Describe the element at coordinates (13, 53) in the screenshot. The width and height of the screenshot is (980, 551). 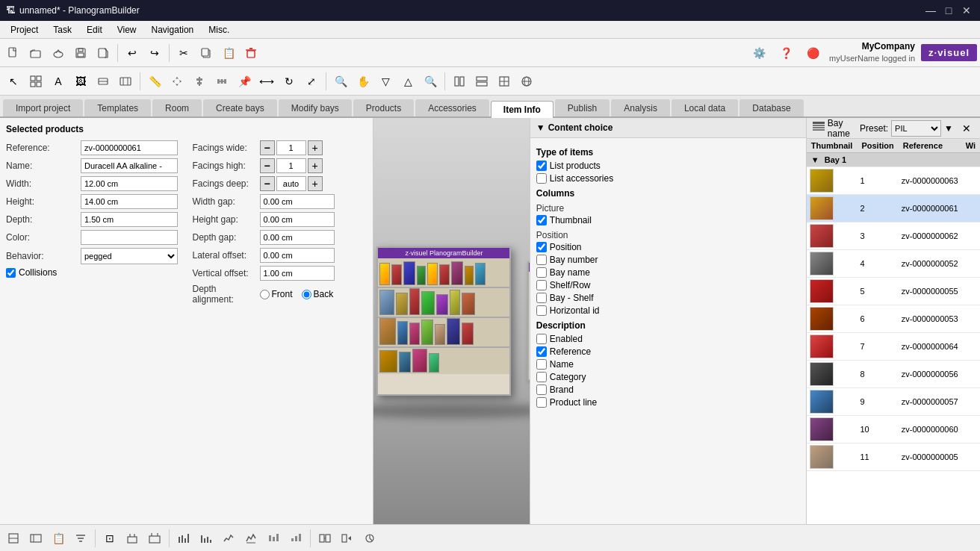
I see `new-button` at that location.